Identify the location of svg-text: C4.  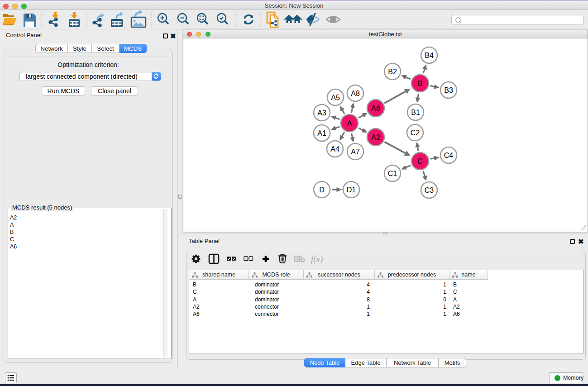
(449, 156).